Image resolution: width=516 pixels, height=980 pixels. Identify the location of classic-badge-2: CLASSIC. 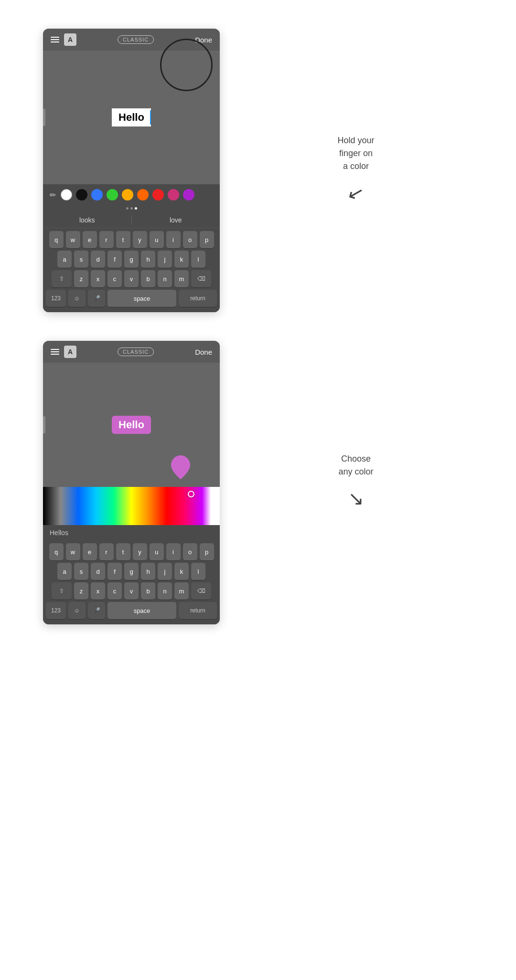
(136, 352).